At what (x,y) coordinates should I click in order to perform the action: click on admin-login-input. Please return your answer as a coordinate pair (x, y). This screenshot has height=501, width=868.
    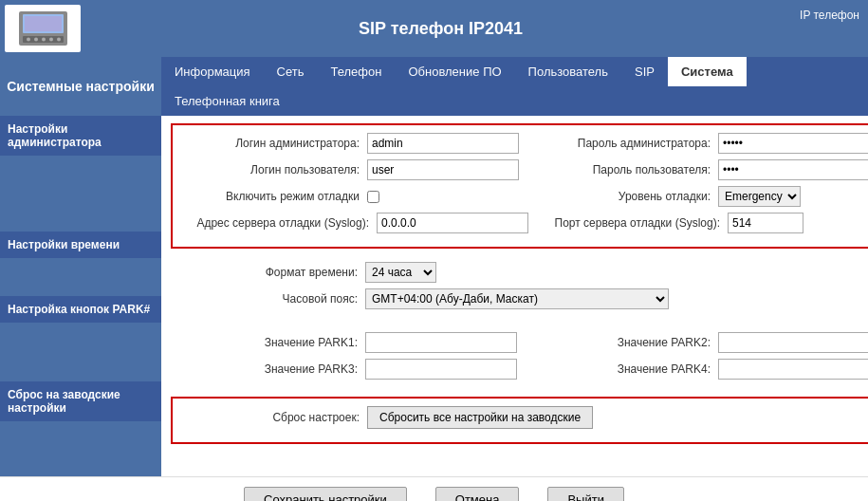
    Looking at the image, I should click on (443, 143).